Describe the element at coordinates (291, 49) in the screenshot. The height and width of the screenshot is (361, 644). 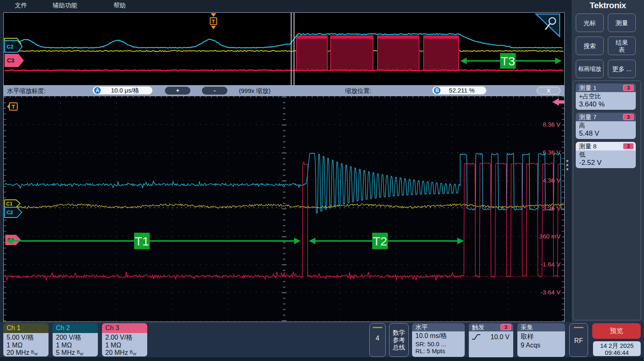
I see `zoom-window-left-edge` at that location.